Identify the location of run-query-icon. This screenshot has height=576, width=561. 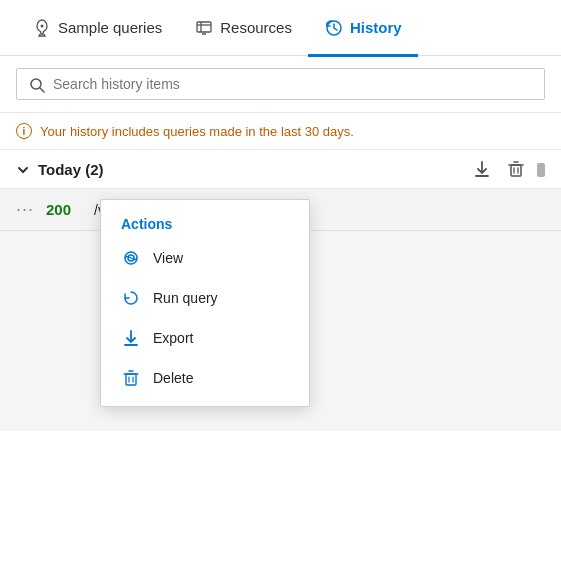
(131, 298).